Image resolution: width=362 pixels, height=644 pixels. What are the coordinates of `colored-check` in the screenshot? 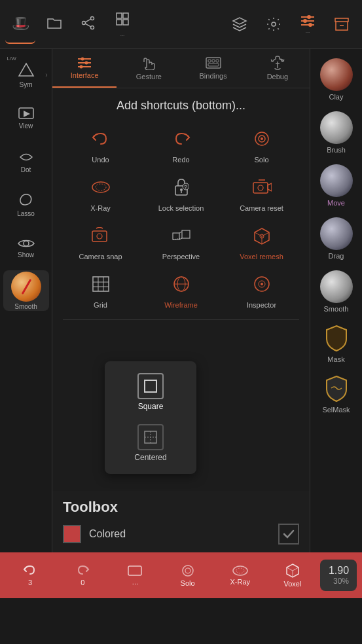 It's located at (289, 534).